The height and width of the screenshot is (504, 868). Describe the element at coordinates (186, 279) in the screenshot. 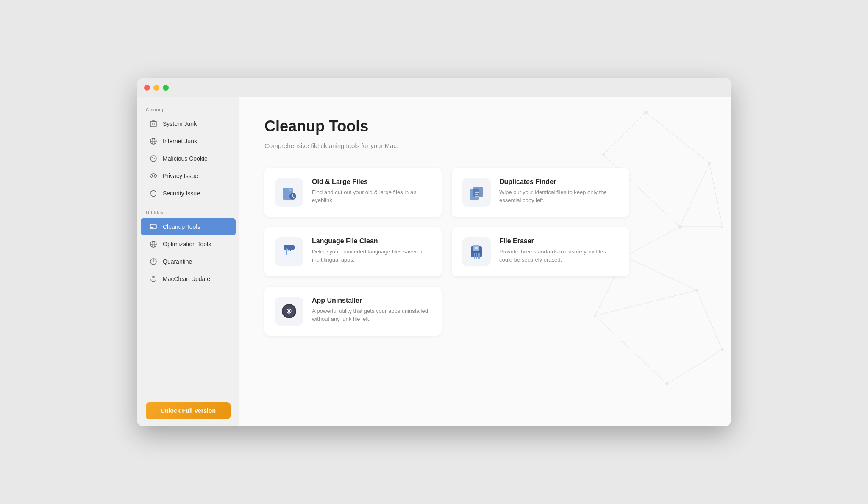

I see `sidebar-label-macclean-update: MacClean Update` at that location.